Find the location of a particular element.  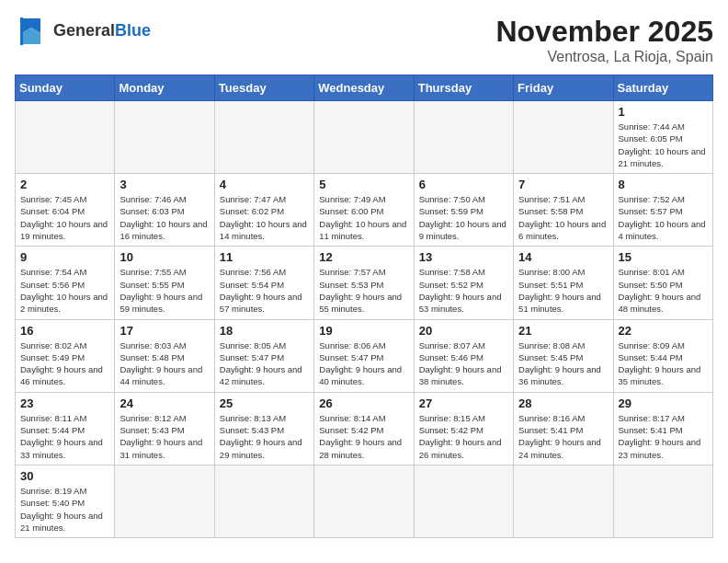

day-info: Sunrise: 8:17 AM Sunset: 5:41 PM Dayligh… is located at coordinates (664, 436).